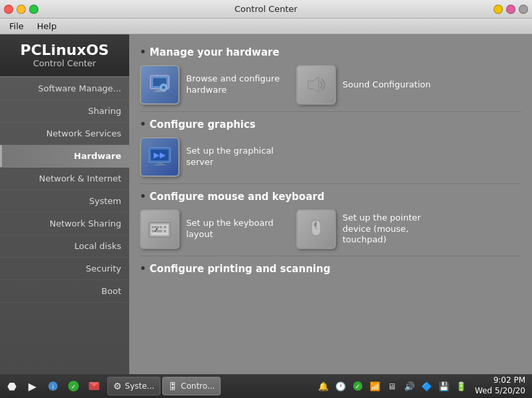 Image resolution: width=532 pixels, height=398 pixels. What do you see at coordinates (74, 386) in the screenshot?
I see `taskbar-icon-4: ✓` at bounding box center [74, 386].